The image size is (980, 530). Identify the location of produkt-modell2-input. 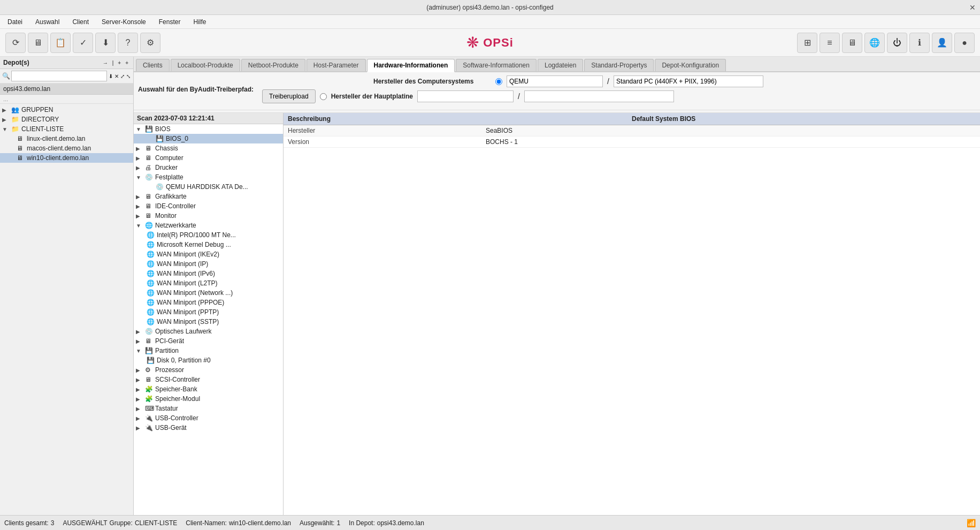
(599, 96).